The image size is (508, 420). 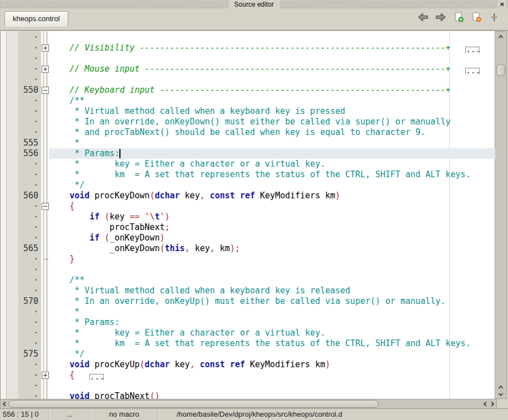 I want to click on arrow-right-icon, so click(x=441, y=18).